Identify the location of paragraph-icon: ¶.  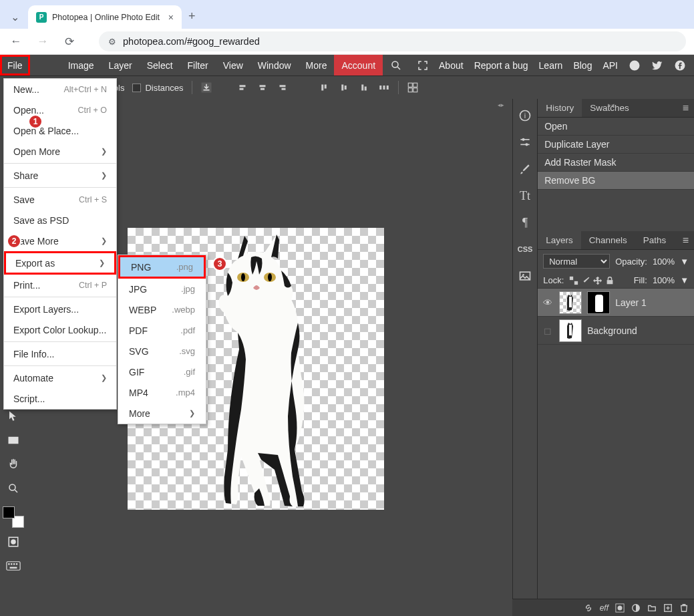
(525, 222).